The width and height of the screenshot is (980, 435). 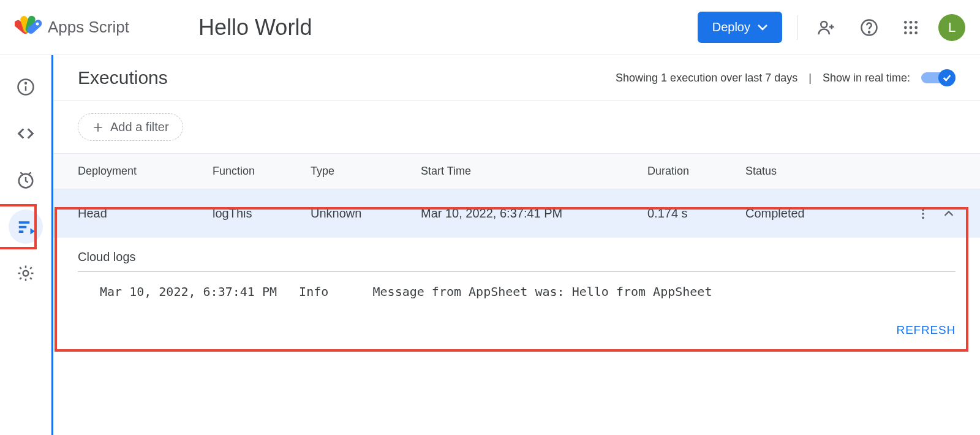 I want to click on project-title: Hello World, so click(x=255, y=28).